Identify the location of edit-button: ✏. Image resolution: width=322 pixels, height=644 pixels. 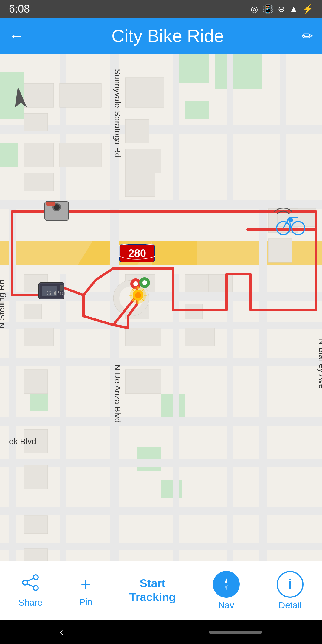
(308, 36).